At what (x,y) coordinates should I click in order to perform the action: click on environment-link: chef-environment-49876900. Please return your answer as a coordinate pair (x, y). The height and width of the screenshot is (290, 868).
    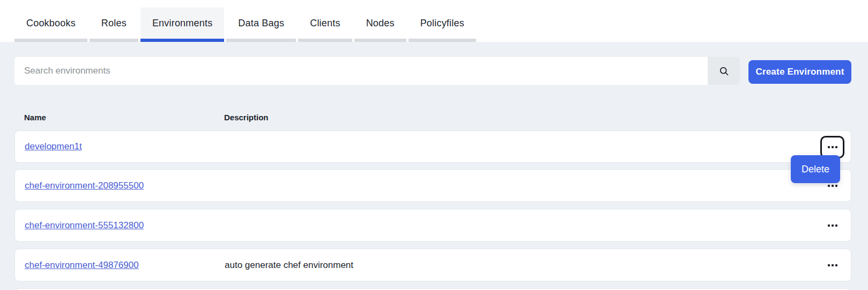
    Looking at the image, I should click on (81, 265).